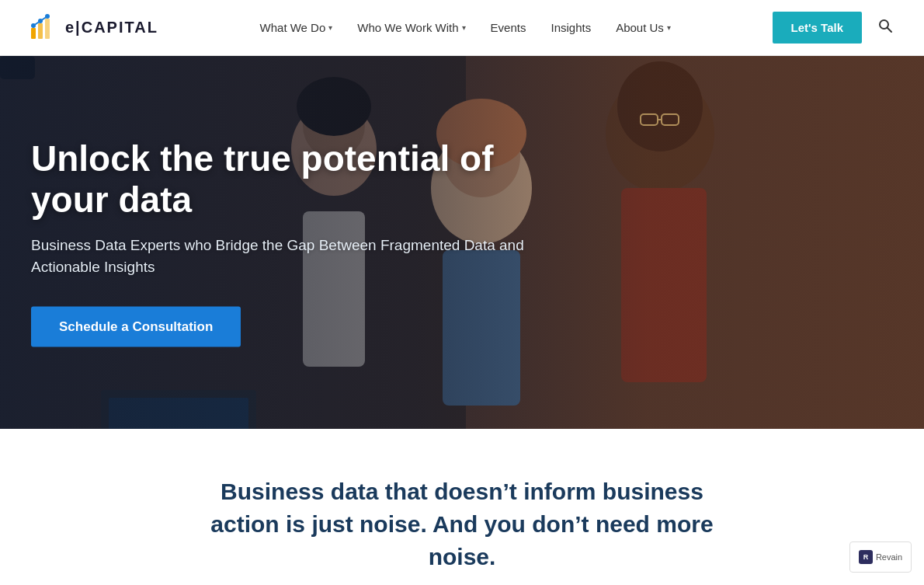  I want to click on nav-right: Let's Talk, so click(835, 28).